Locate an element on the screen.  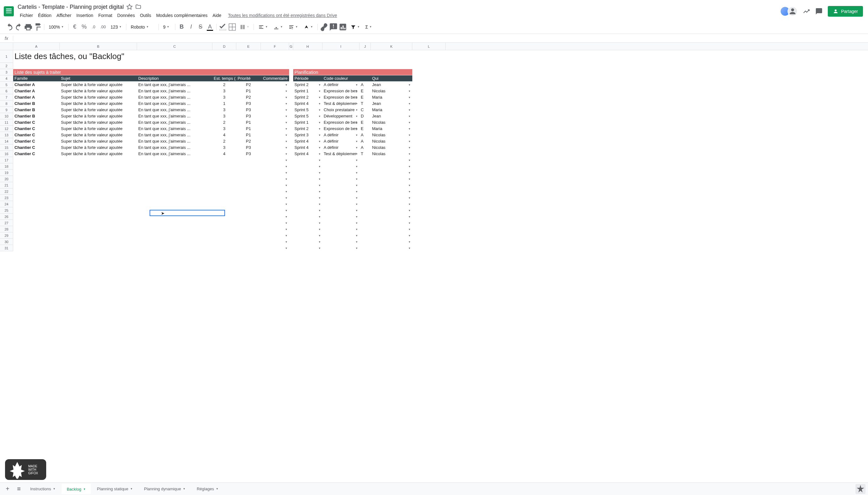
row-header: 21 is located at coordinates (6, 185).